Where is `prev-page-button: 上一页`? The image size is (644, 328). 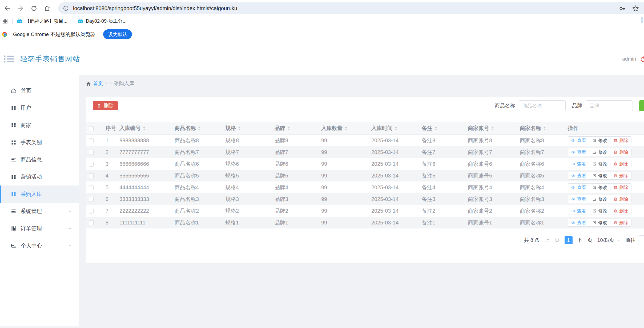 prev-page-button: 上一页 is located at coordinates (552, 240).